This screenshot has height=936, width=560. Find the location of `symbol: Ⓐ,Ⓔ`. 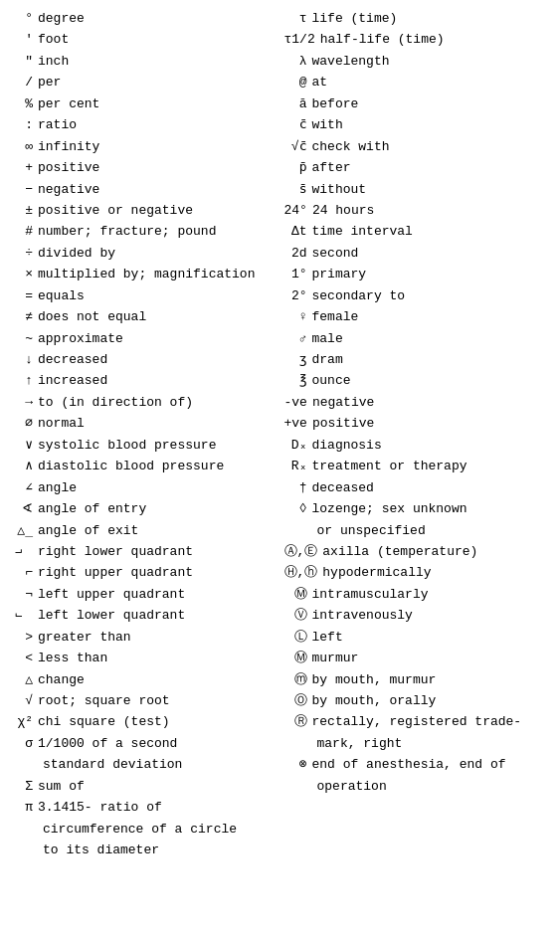

symbol: Ⓐ,Ⓔ is located at coordinates (304, 551).